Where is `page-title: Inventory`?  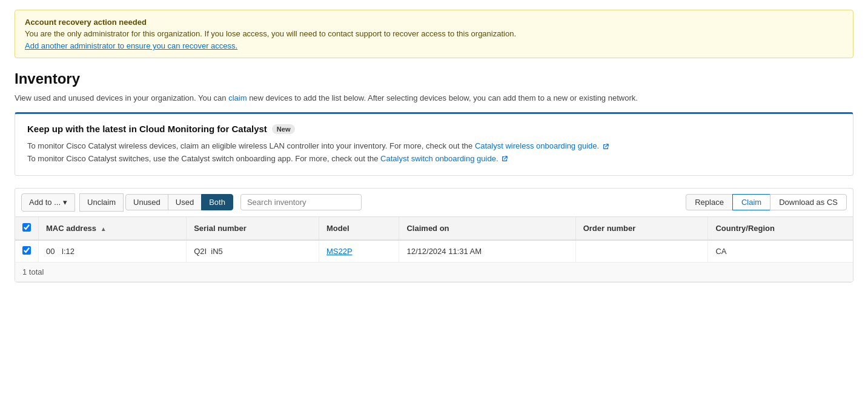
page-title: Inventory is located at coordinates (434, 79).